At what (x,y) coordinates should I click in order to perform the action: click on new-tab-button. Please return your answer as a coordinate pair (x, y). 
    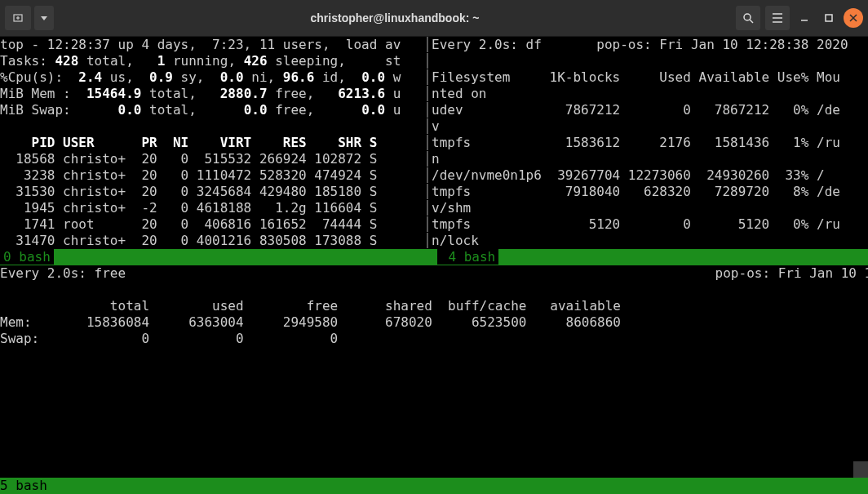
    Looking at the image, I should click on (18, 18).